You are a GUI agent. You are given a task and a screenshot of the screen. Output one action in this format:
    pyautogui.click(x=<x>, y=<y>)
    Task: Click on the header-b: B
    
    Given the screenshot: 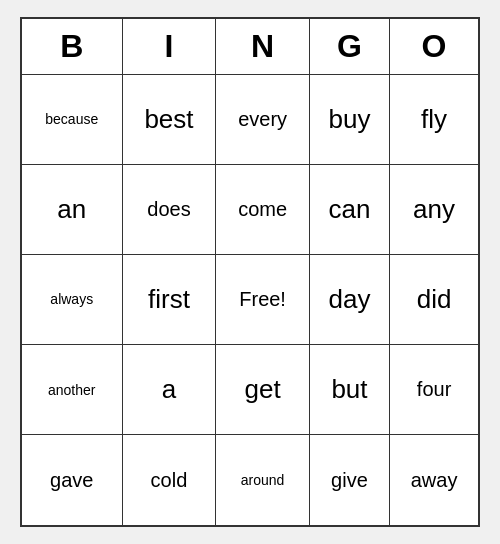 What is the action you would take?
    pyautogui.click(x=72, y=46)
    